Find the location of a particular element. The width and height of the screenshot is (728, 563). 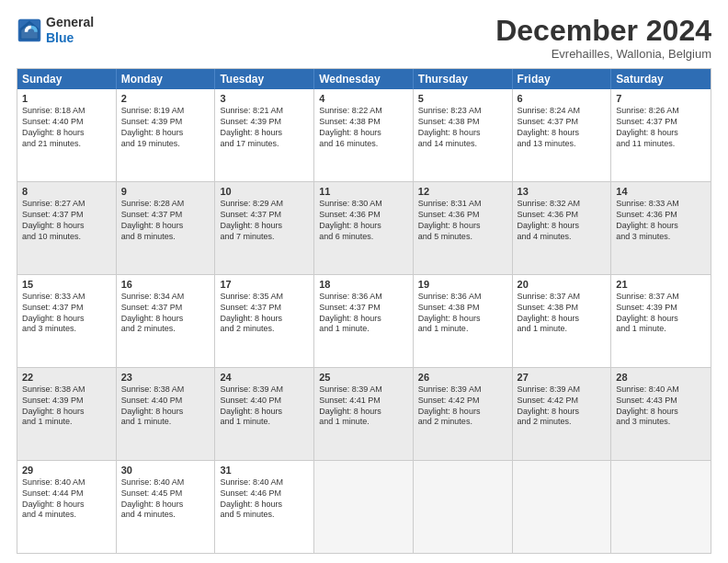

day-number: 12 is located at coordinates (463, 191).